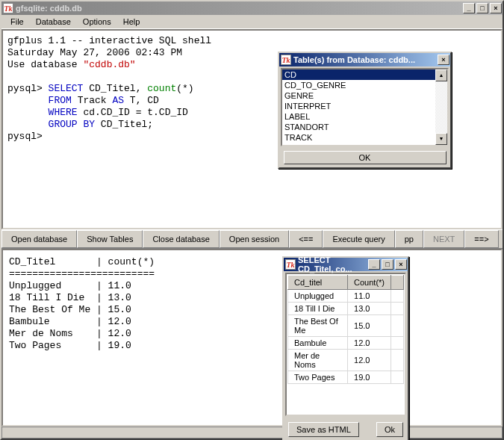  Describe the element at coordinates (409, 239) in the screenshot. I see `pp-button: pp` at that location.